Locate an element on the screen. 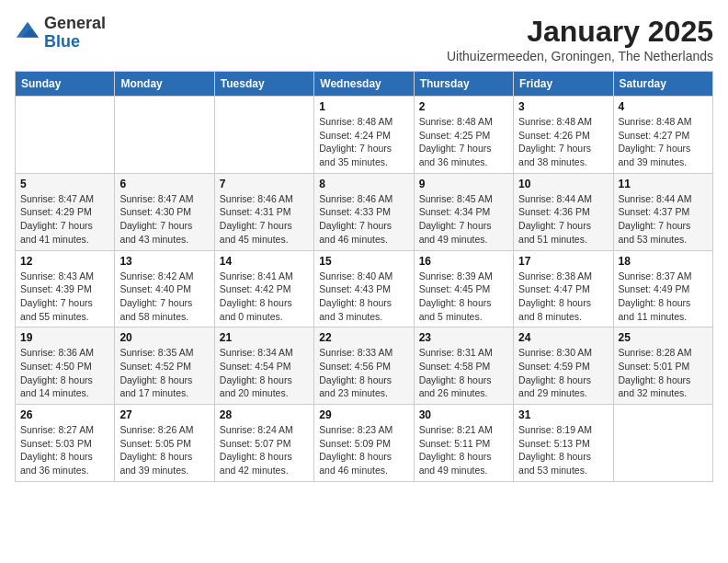  day-info: Sunrise: 8:44 AM Sunset: 4:37 PM Dayligh… is located at coordinates (664, 219).